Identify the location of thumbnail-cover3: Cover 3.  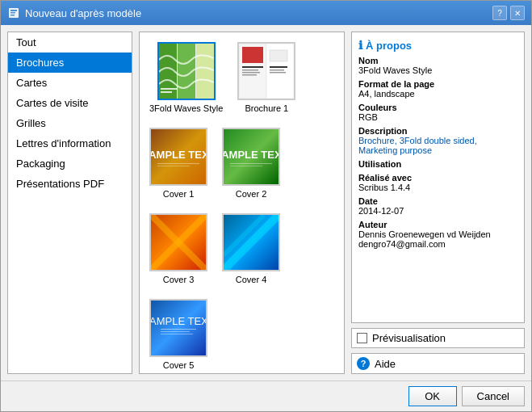
(178, 249).